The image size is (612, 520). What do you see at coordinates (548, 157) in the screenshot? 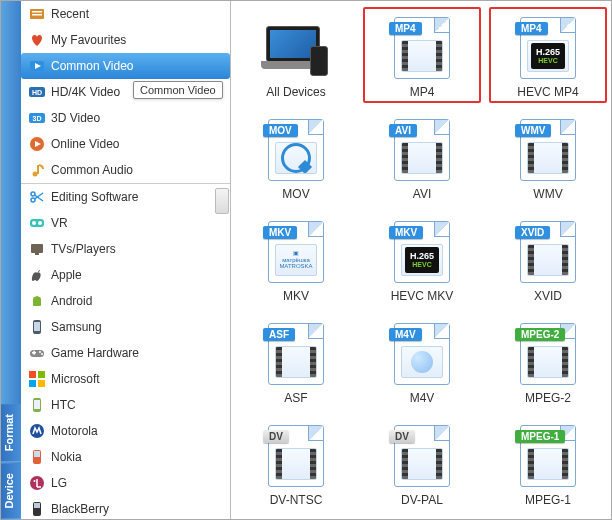
I see `format-item-wmv: WMVWMV` at bounding box center [548, 157].